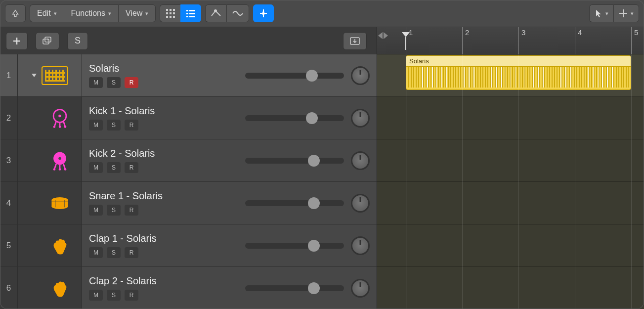 The height and width of the screenshot is (309, 644). Describe the element at coordinates (188, 118) in the screenshot. I see `track-row: 2Kick 1 - SolarisMSR` at that location.